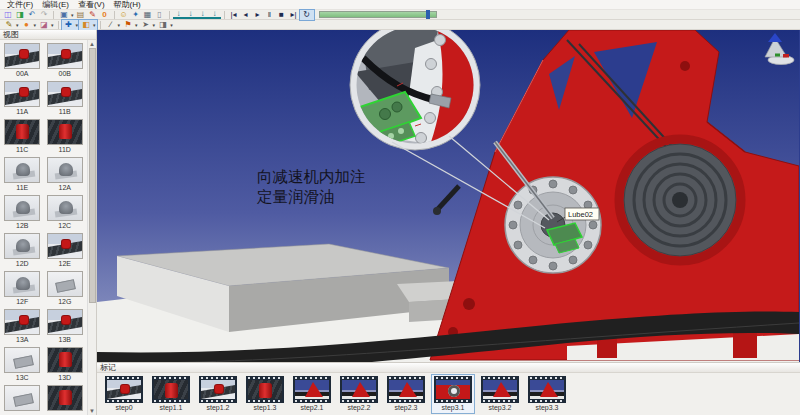 The height and width of the screenshot is (415, 800). Describe the element at coordinates (203, 14) in the screenshot. I see `publish-icon-3: ↓` at that location.